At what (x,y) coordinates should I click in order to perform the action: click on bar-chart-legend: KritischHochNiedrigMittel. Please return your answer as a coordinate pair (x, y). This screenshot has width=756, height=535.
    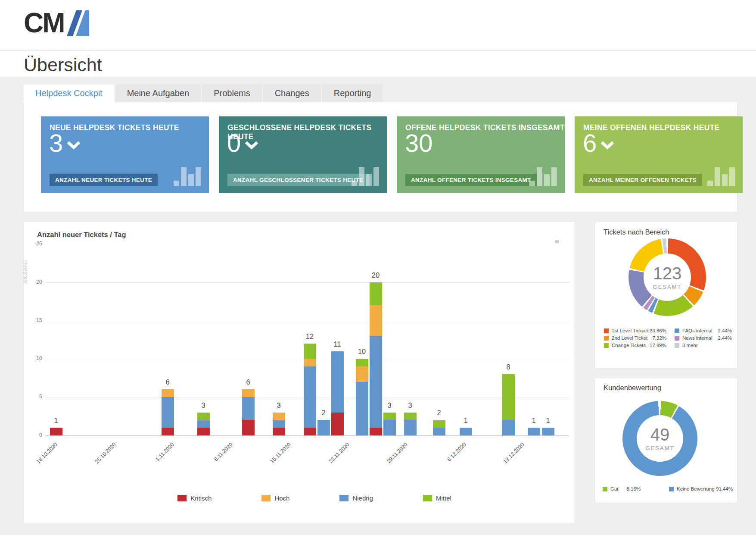
    Looking at the image, I should click on (314, 498).